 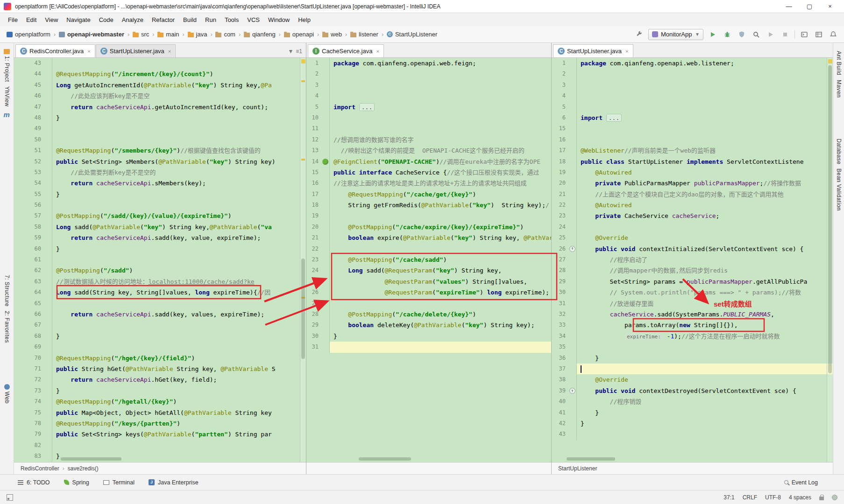 What do you see at coordinates (179, 358) in the screenshot?
I see `code-text: @RequestMapping("/hget/{key}/{field}")` at bounding box center [179, 358].